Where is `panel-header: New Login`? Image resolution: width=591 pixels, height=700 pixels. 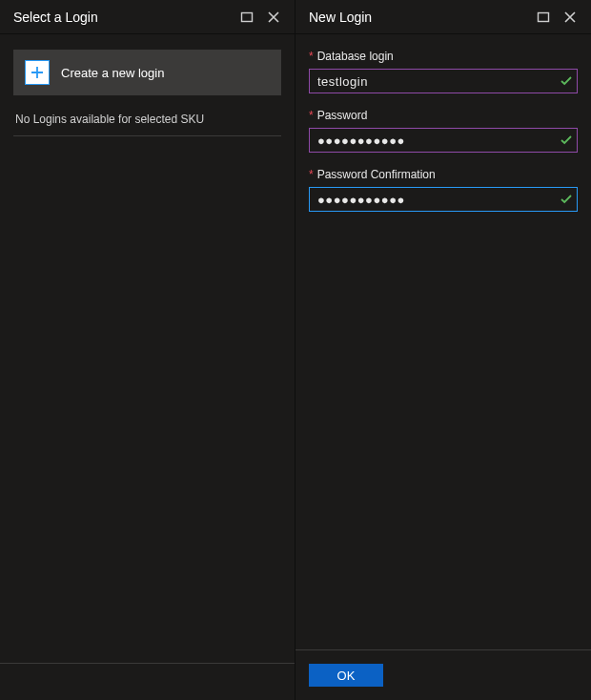
panel-header: New Login is located at coordinates (443, 17).